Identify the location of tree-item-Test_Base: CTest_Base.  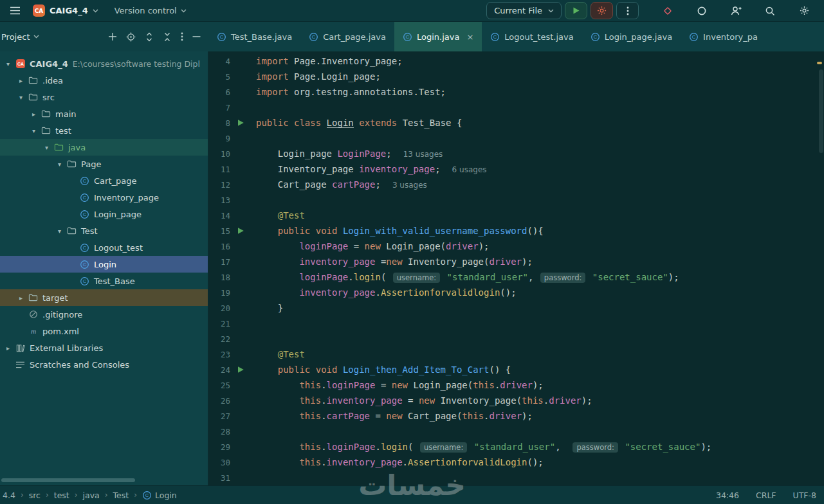
(104, 281).